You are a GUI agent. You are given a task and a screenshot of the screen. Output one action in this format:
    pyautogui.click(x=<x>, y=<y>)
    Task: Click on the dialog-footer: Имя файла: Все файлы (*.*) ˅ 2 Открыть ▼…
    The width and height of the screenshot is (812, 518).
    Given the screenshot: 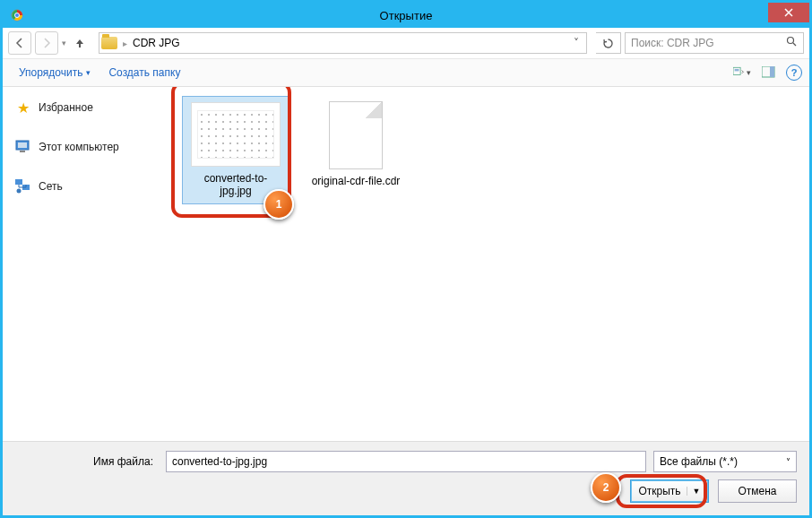 What is the action you would take?
    pyautogui.click(x=406, y=479)
    